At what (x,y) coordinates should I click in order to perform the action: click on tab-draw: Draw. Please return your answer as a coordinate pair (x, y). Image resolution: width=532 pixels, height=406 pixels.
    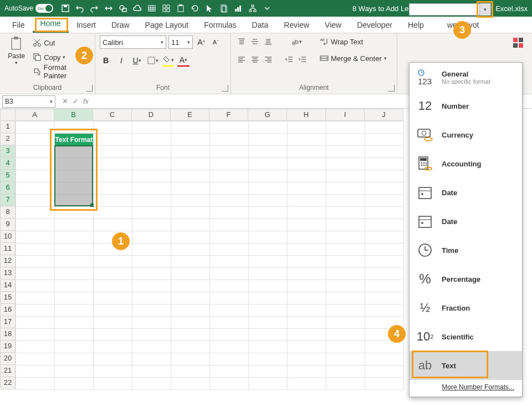
    Looking at the image, I should click on (121, 25).